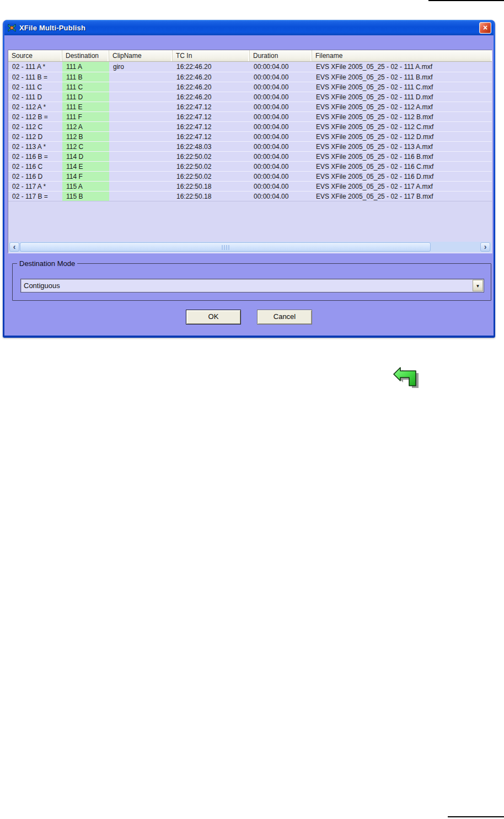  What do you see at coordinates (35, 117) in the screenshot?
I see `cell-source: 02 - 112 B =` at bounding box center [35, 117].